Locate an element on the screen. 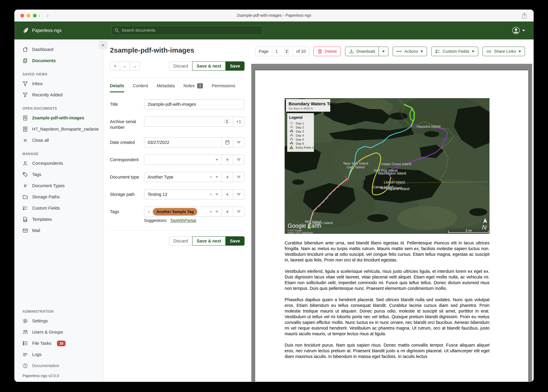 This screenshot has width=548, height=392. sidebar-item-recently-added: Recently Added is located at coordinates (58, 95).